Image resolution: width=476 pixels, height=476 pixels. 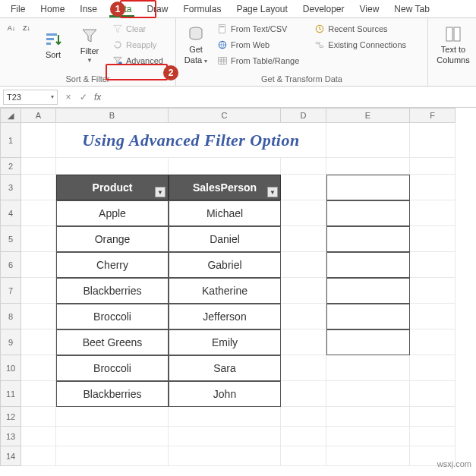 I want to click on col-header-C: C, so click(x=225, y=115).